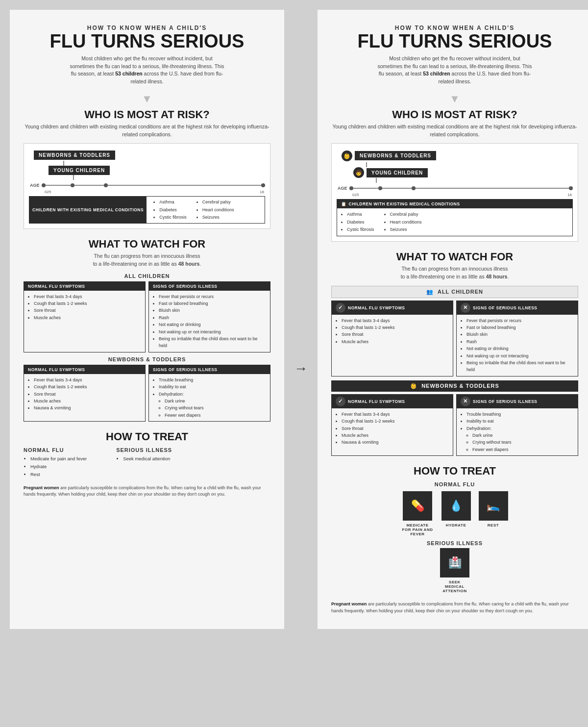  I want to click on left-treat-serious: SERIOUS ILLNESS Seek medical attention, so click(144, 463).